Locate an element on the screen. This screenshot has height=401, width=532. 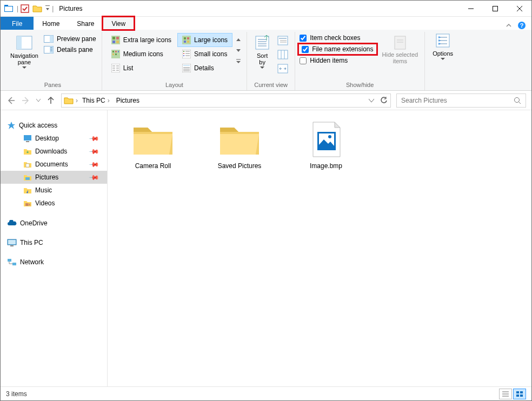
help-icon: ? is located at coordinates (522, 25).